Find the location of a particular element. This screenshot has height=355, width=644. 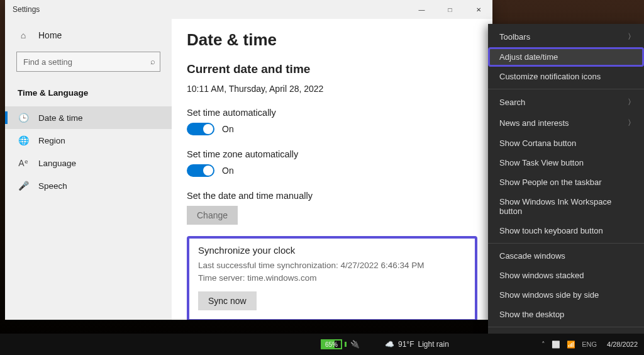

context-item-label: News and interests is located at coordinates (535, 123).